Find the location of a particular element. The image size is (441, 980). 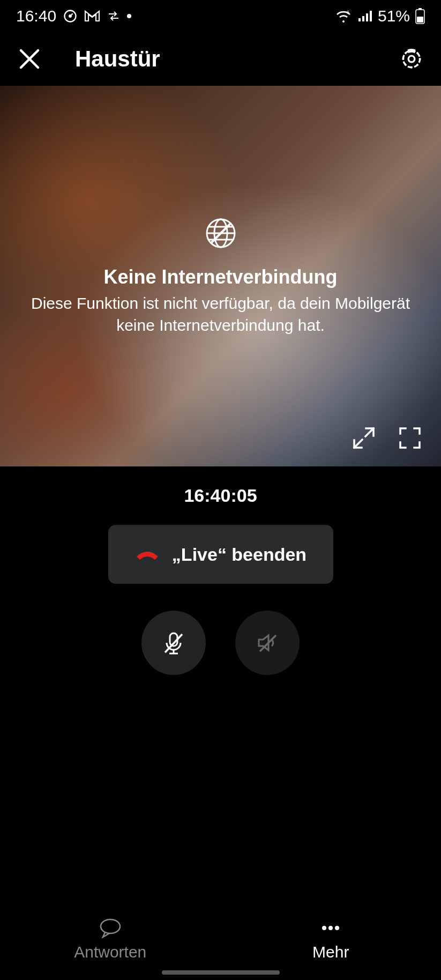

mic-off-icon is located at coordinates (174, 643).